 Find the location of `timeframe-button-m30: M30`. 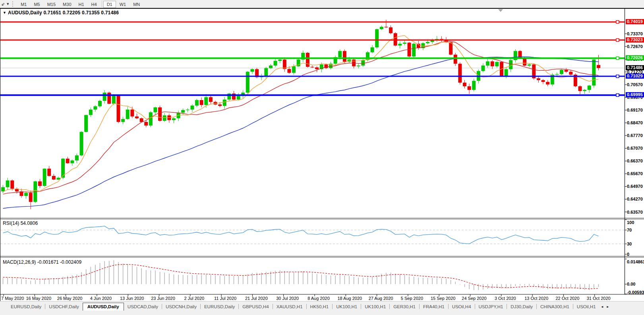

timeframe-button-m30: M30 is located at coordinates (67, 4).